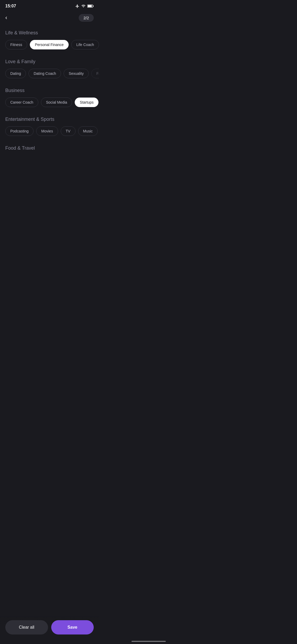 This screenshot has width=297, height=644. I want to click on main-content: Life & Wellness Fitness Personal Finance…, so click(50, 110).